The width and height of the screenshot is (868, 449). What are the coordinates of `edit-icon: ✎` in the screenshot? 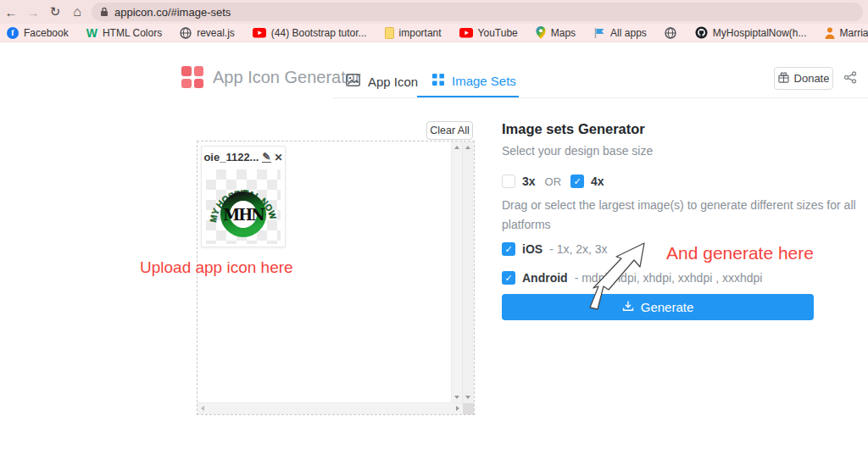 It's located at (266, 158).